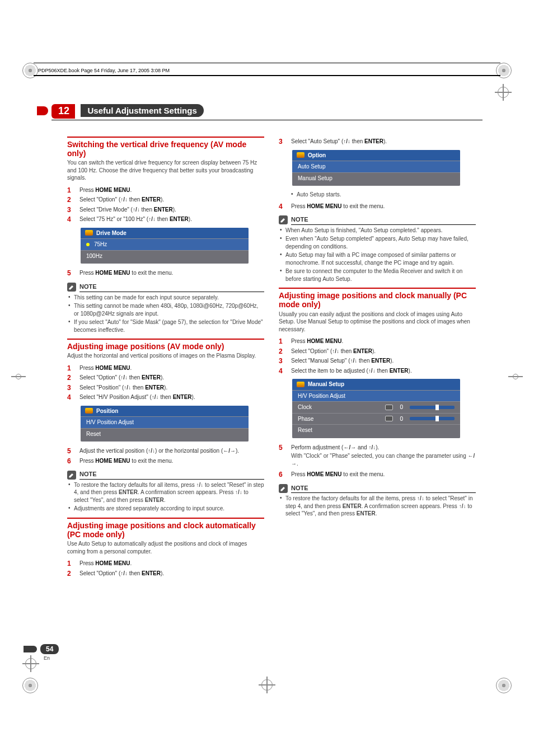 This screenshot has width=534, height=756. What do you see at coordinates (376, 408) in the screenshot?
I see `osd-manual-setup: Manual Setup H/V Position Adjust Clock0 …` at bounding box center [376, 408].